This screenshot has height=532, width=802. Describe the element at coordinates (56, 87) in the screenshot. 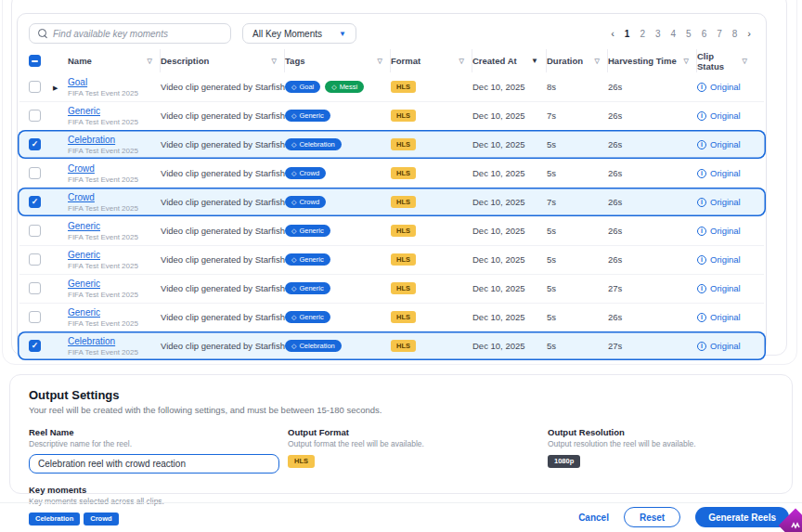

I see `expand-row-icon: ▶` at that location.